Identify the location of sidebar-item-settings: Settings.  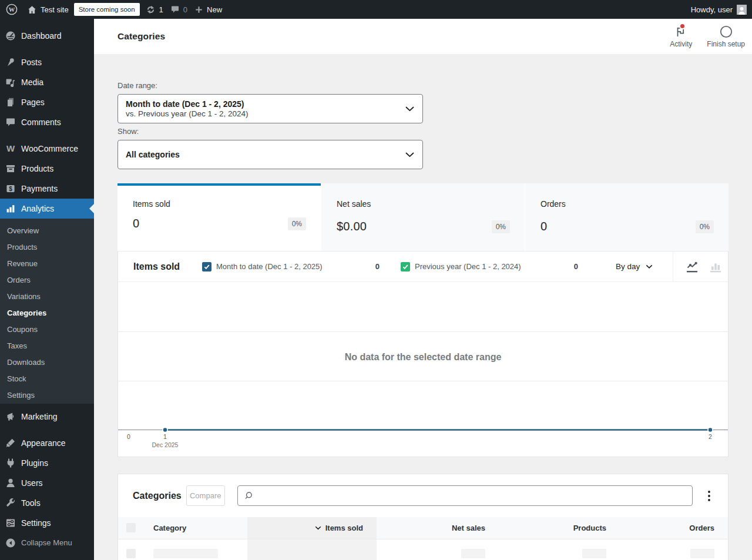
(47, 523).